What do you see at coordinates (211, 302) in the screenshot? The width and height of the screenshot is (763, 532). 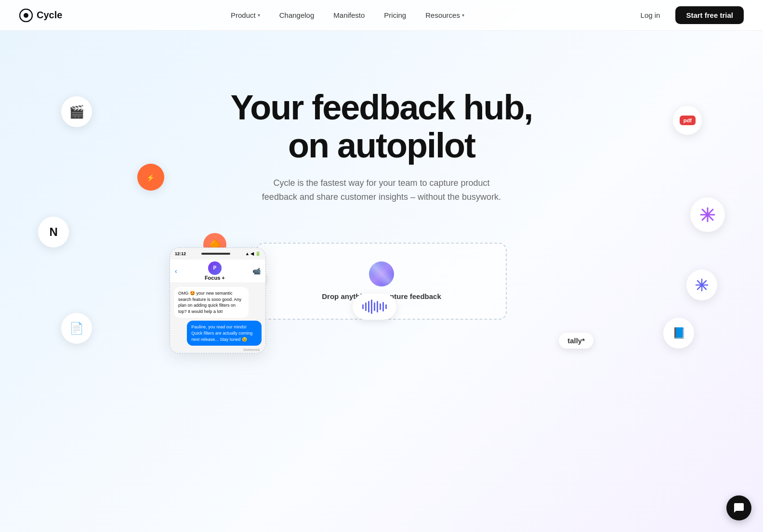 I see `chat-bubble-received: OMG 🤩 your new semantic search feature i…` at bounding box center [211, 302].